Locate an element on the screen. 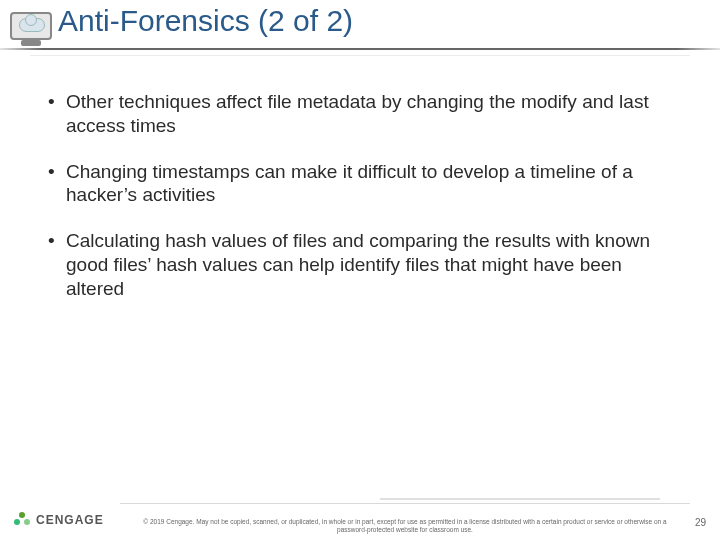  copyright-text: © 2019 Cengage. May not be copied, scann… is located at coordinates (405, 526).